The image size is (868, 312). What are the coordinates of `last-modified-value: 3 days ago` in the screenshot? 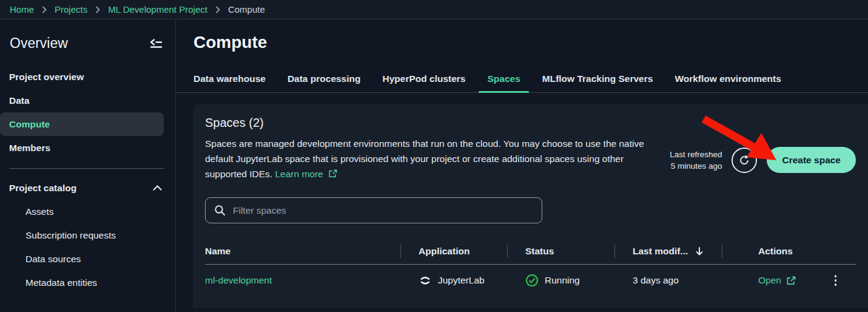 It's located at (656, 280).